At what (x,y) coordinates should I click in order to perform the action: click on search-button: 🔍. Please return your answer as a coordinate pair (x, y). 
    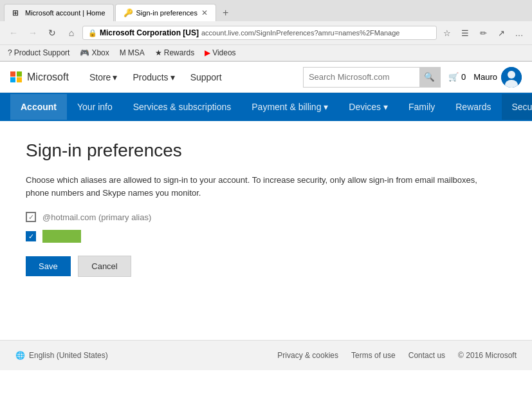
    Looking at the image, I should click on (430, 77).